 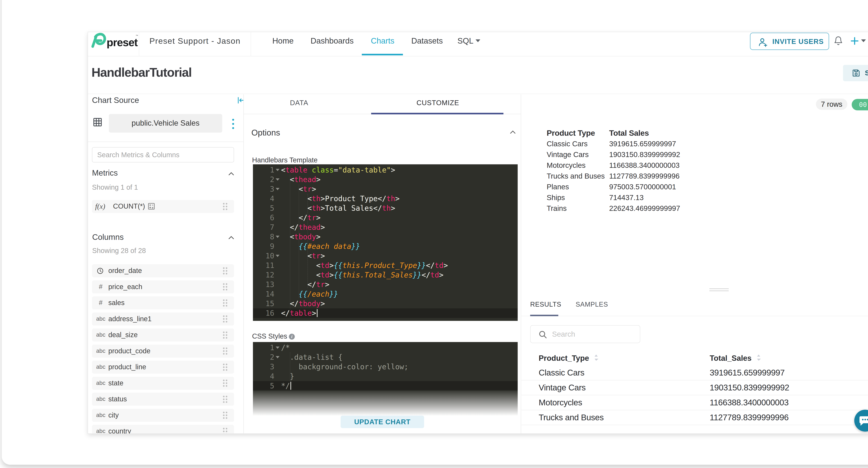 I want to click on handlebars-code-editor: 12345678910111213141516 <table class="da…, so click(x=385, y=243).